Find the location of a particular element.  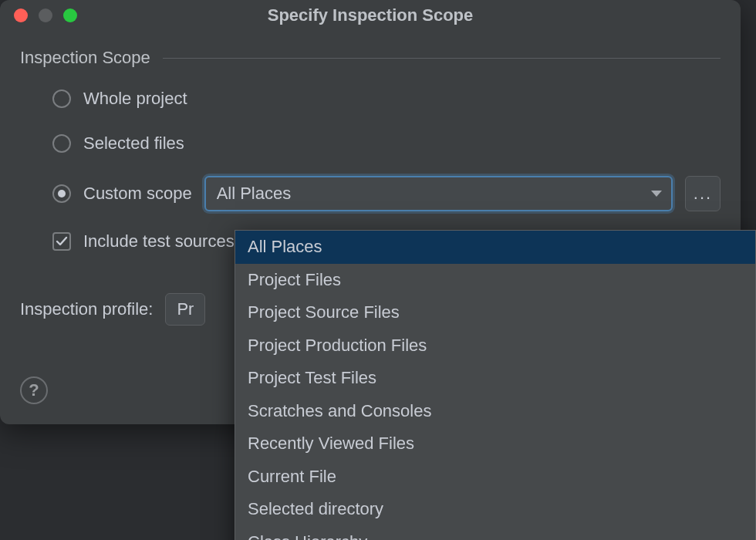

close-window-button is located at coordinates (21, 15).